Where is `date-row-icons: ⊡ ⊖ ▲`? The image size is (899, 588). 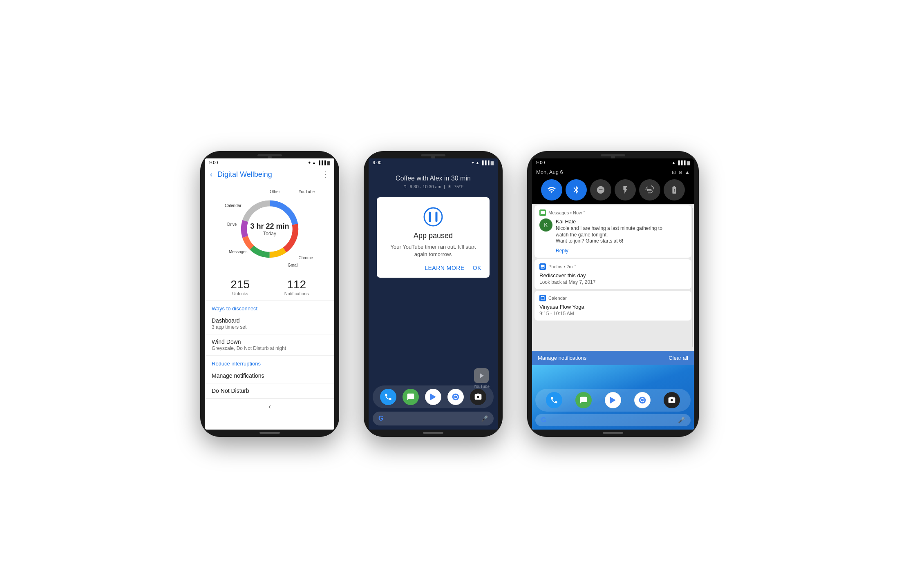
date-row-icons: ⊡ ⊖ ▲ is located at coordinates (681, 172).